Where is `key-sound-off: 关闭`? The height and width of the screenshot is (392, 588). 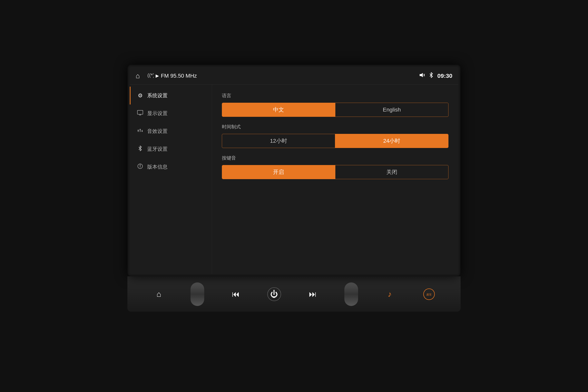 key-sound-off: 关闭 is located at coordinates (392, 172).